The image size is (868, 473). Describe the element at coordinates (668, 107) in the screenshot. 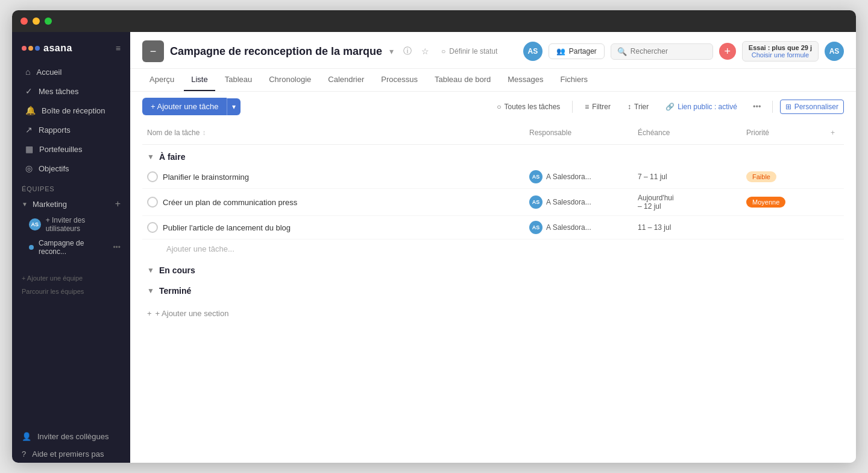

I see `toolbar-right: ○ Toutes les tâches ≡ Filtrer ↕ Trier 🔗` at that location.